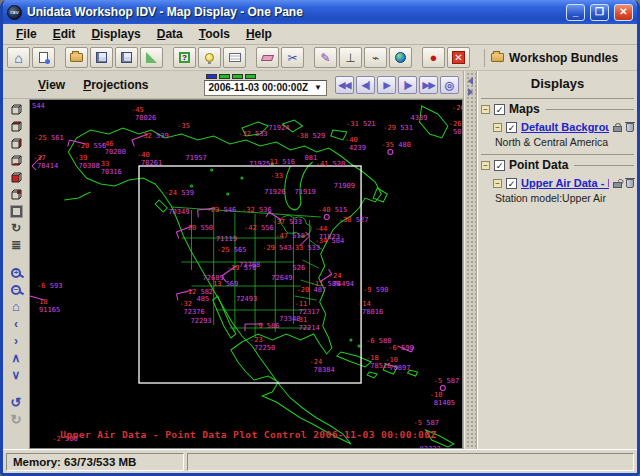 The width and height of the screenshot is (640, 476). I want to click on corner-view-button, so click(16, 194).